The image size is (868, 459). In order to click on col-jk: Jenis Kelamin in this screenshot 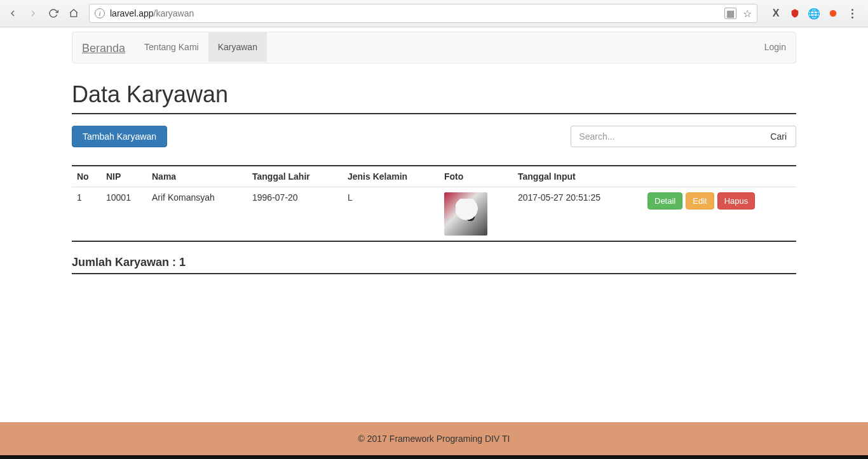, I will do `click(391, 176)`.